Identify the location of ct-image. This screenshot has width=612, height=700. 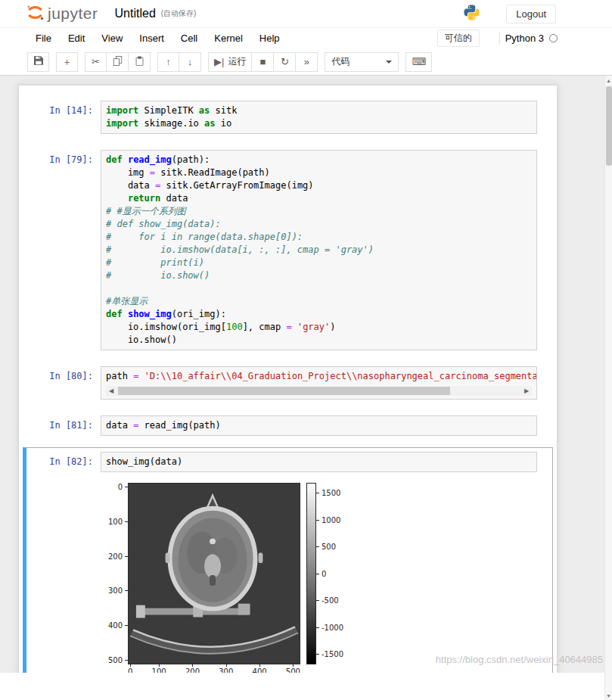
(214, 574).